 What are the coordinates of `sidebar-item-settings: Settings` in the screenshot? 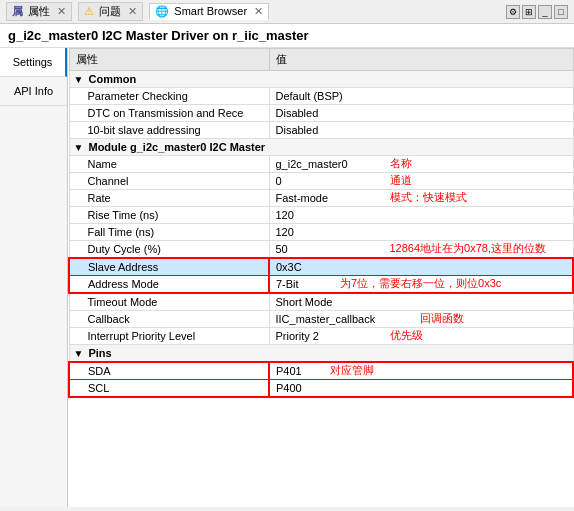 It's located at (34, 62).